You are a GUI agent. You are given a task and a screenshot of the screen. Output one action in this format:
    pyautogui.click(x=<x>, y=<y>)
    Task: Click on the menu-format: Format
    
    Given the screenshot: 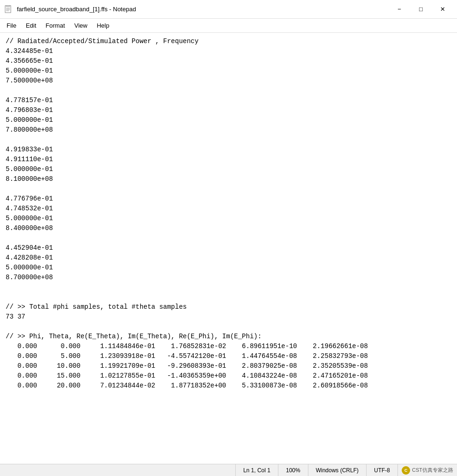 What is the action you would take?
    pyautogui.click(x=55, y=25)
    